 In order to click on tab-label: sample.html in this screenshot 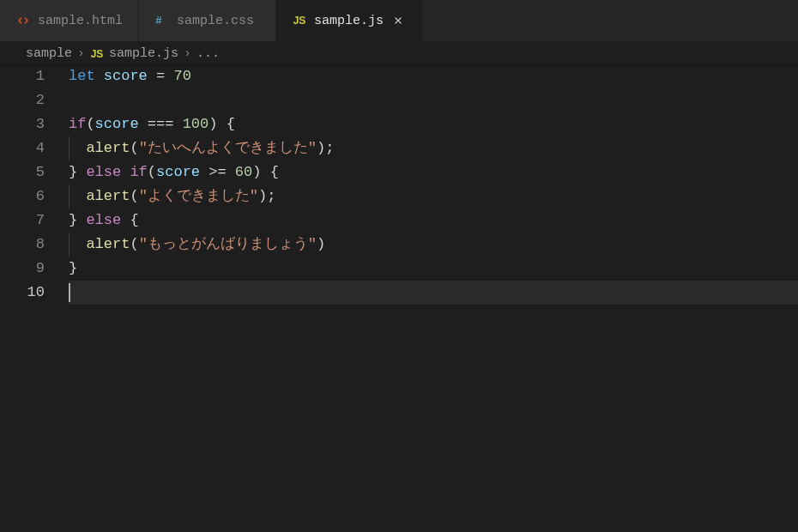, I will do `click(81, 21)`.